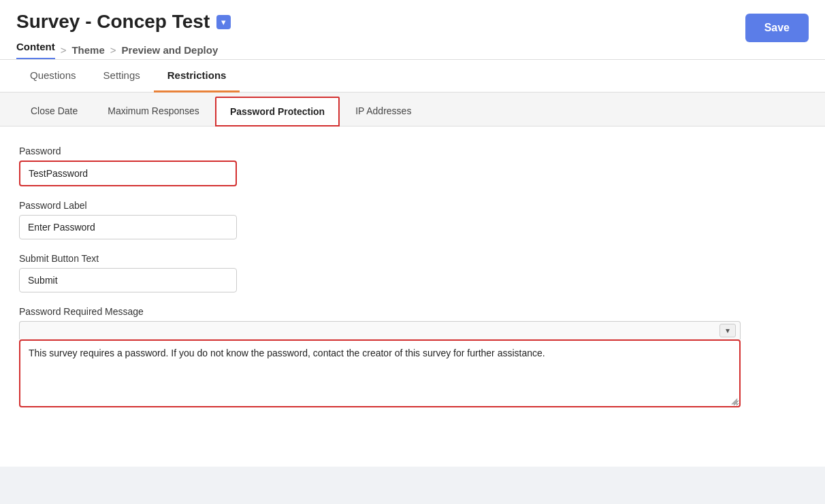 This screenshot has height=504, width=825. What do you see at coordinates (35, 50) in the screenshot?
I see `breadcrumb-content: Content` at bounding box center [35, 50].